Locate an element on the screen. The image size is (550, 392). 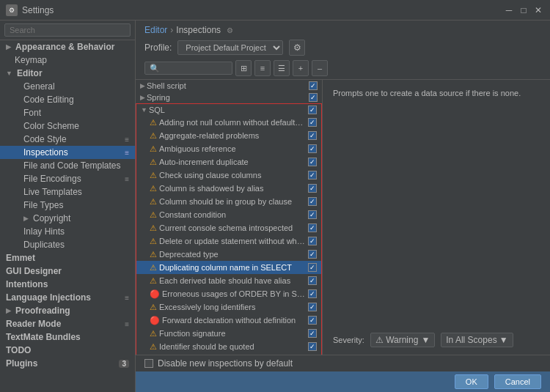
insp-item-1: ⚠ Aggregate-related problems is located at coordinates (229, 136).